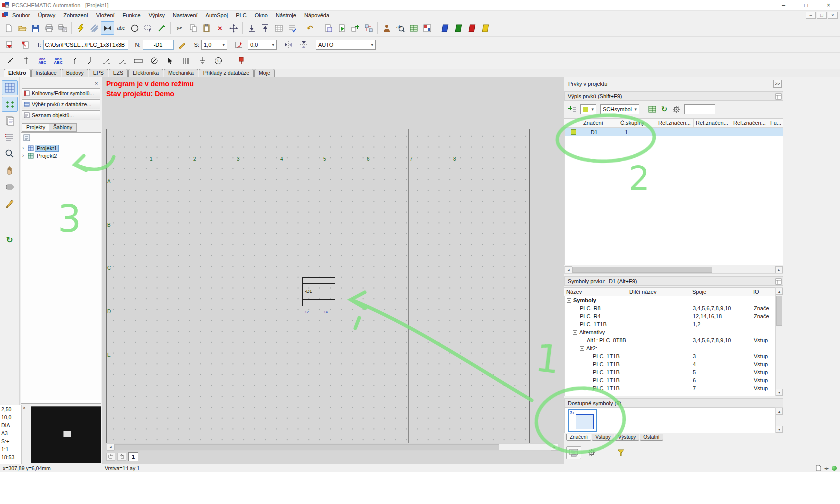  Describe the element at coordinates (670, 300) in the screenshot. I see `tree-row-symboly: −Symboly` at that location.